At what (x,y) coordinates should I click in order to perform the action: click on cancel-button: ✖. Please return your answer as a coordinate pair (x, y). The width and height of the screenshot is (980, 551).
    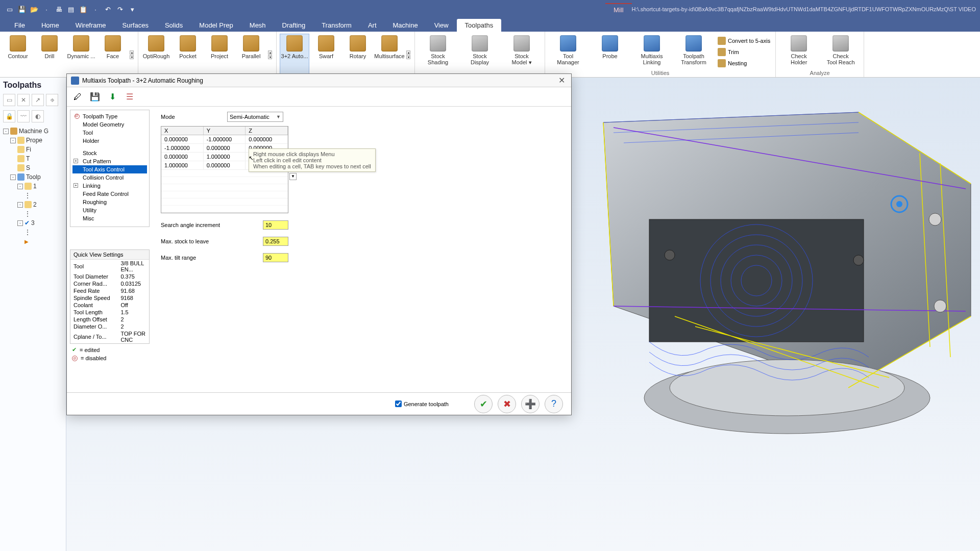
    Looking at the image, I should click on (507, 404).